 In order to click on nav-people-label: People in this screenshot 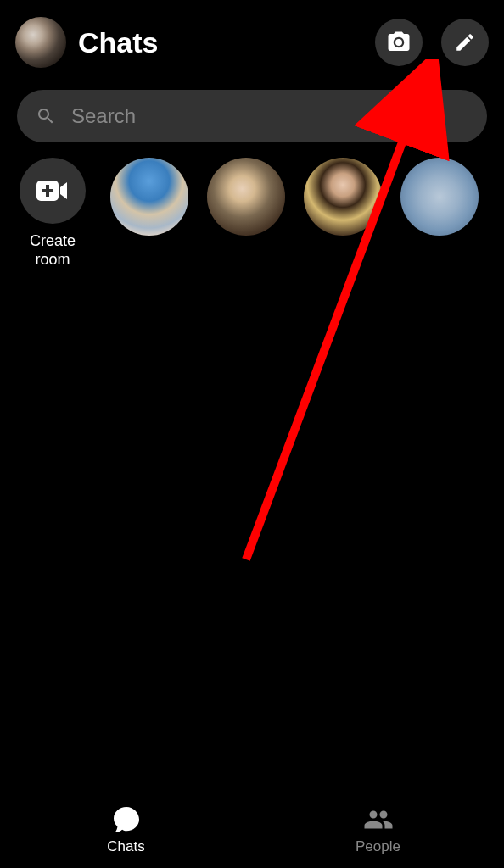, I will do `click(378, 847)`.